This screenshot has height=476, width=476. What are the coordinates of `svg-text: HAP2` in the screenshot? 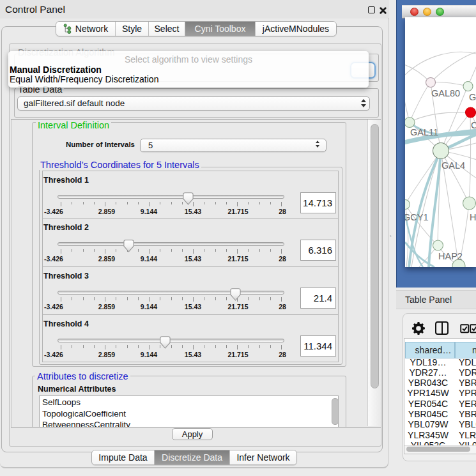 It's located at (450, 256).